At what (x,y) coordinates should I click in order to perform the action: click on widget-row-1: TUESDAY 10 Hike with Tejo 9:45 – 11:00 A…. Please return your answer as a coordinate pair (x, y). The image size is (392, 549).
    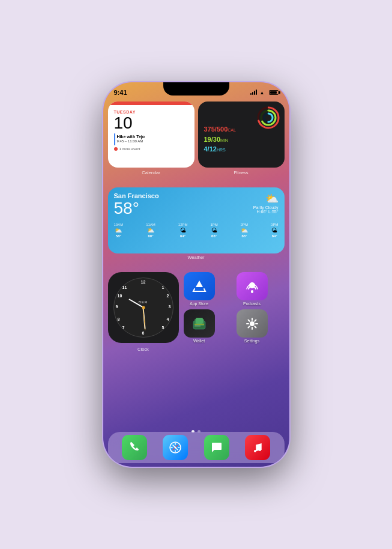
    Looking at the image, I should click on (196, 135).